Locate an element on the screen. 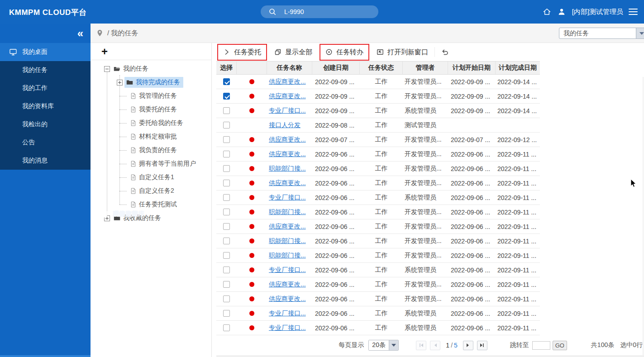  view-select-arrow-button is located at coordinates (640, 33).